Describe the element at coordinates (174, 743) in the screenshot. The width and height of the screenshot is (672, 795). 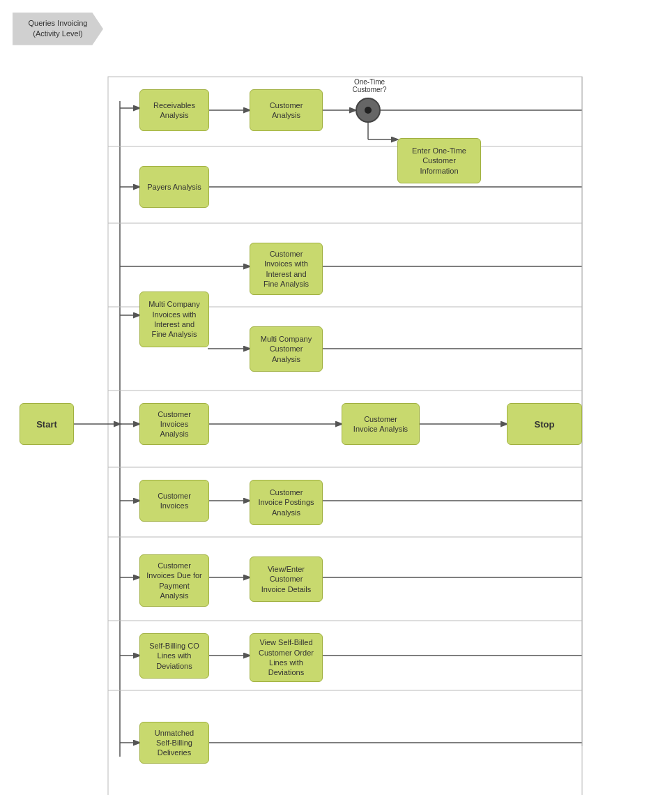
I see `unmatched-self-billing-node: UnmatchedSelf-BillingDeliveries` at that location.